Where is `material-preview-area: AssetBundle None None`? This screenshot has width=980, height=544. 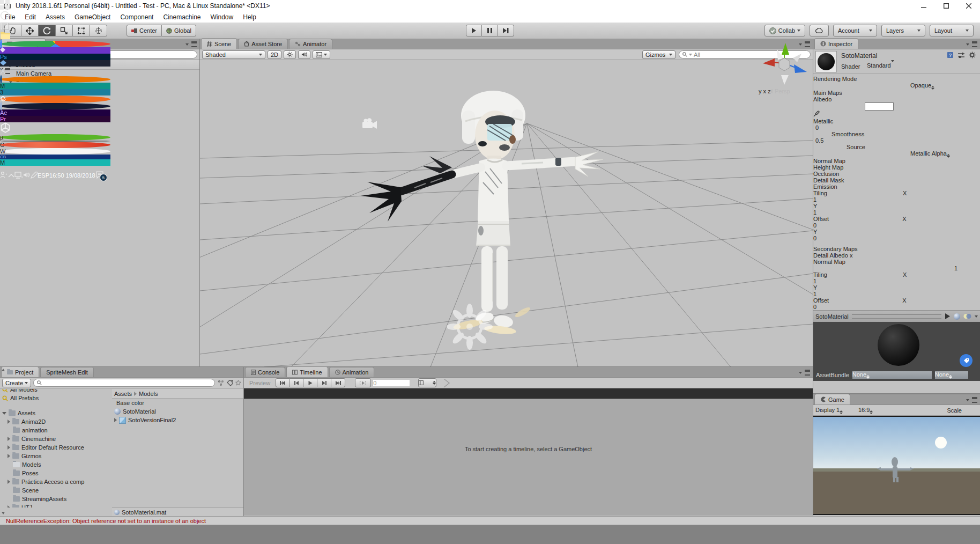
material-preview-area: AssetBundle None None is located at coordinates (896, 351).